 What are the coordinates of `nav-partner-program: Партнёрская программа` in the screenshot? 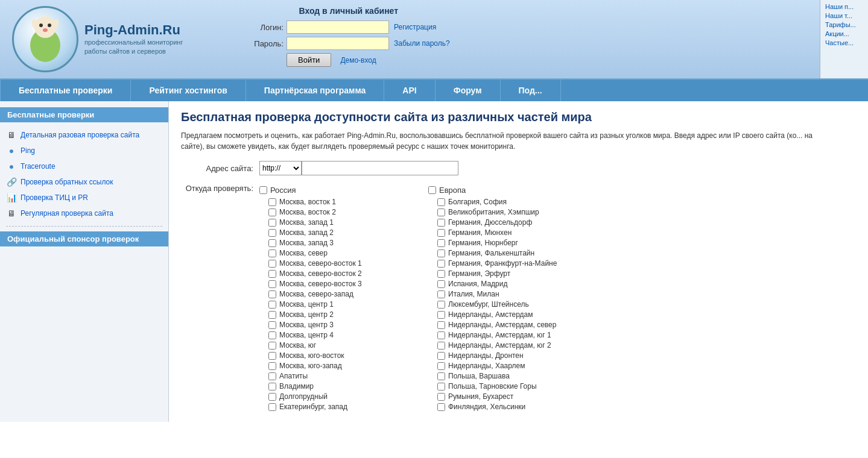 It's located at (315, 90).